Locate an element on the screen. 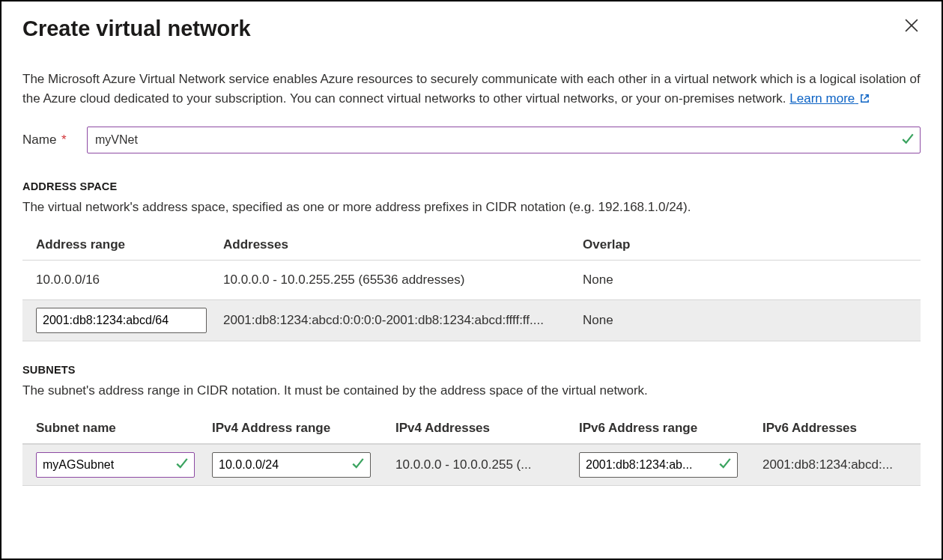  subnets-heading: SUBNETS is located at coordinates (472, 370).